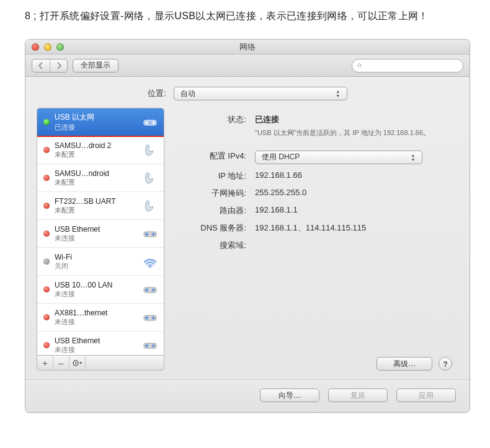 This screenshot has height=448, width=490. I want to click on ip-address-label: IP 地址:, so click(215, 176).